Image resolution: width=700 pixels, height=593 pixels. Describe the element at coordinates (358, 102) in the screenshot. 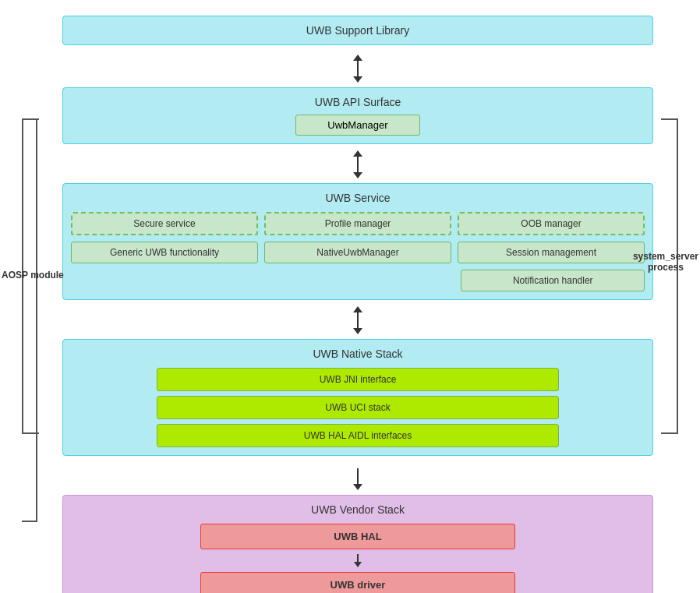

I see `api-surface-title: UWB API Surface` at that location.